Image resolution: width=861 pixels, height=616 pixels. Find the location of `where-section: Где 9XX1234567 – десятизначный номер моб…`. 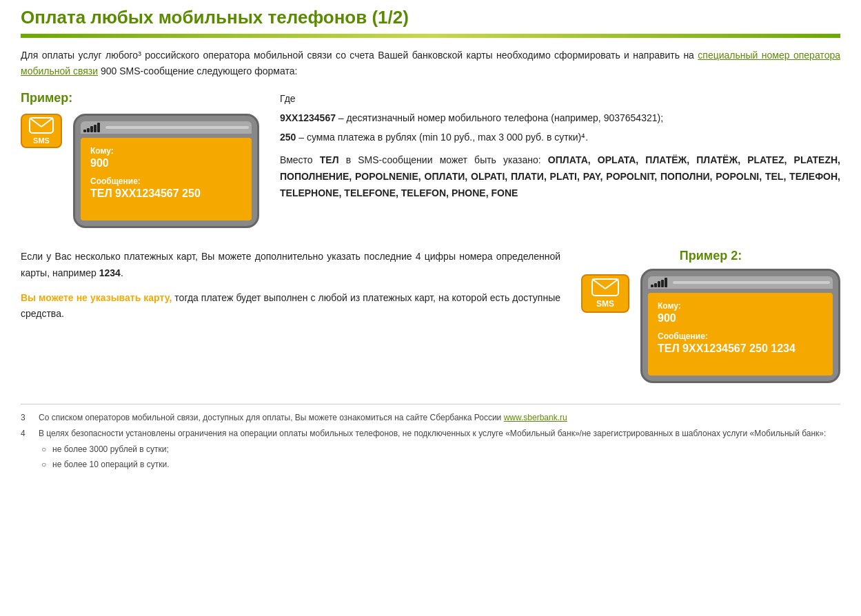

where-section: Где 9XX1234567 – десятизначный номер моб… is located at coordinates (560, 146).